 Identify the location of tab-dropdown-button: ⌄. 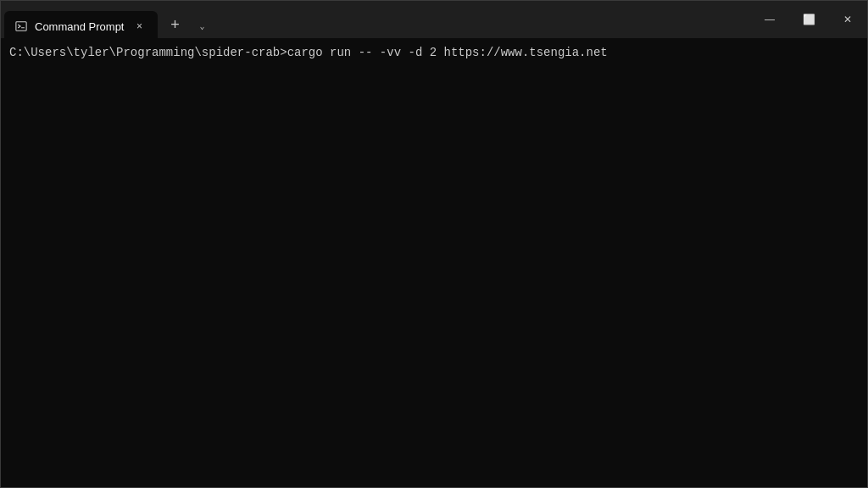
(202, 26).